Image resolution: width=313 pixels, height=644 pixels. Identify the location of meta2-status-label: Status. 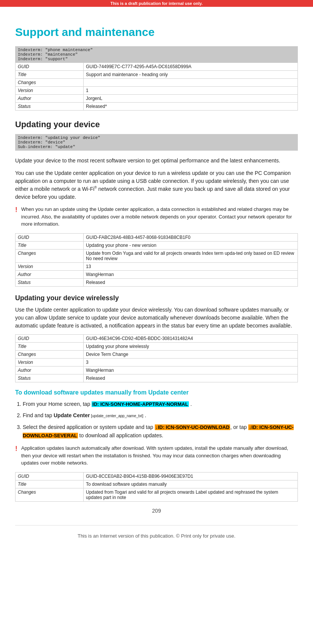
(50, 282).